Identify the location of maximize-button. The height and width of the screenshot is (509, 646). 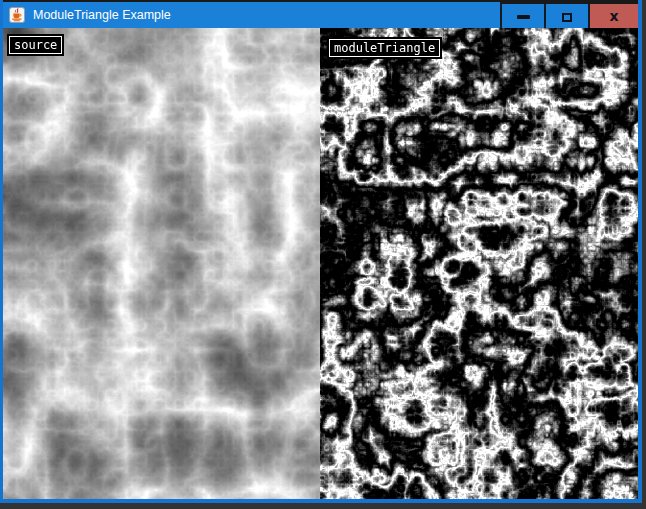
(566, 16).